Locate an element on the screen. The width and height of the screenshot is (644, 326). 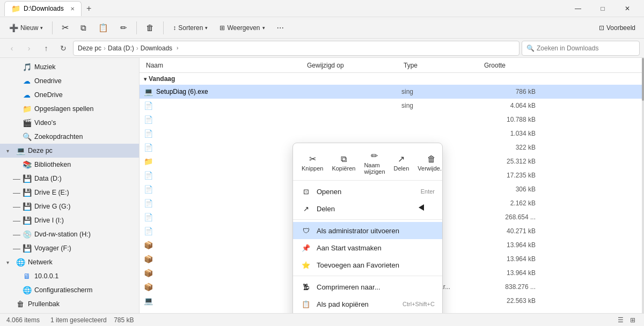
rar-icon: 📦 is located at coordinates (148, 259).